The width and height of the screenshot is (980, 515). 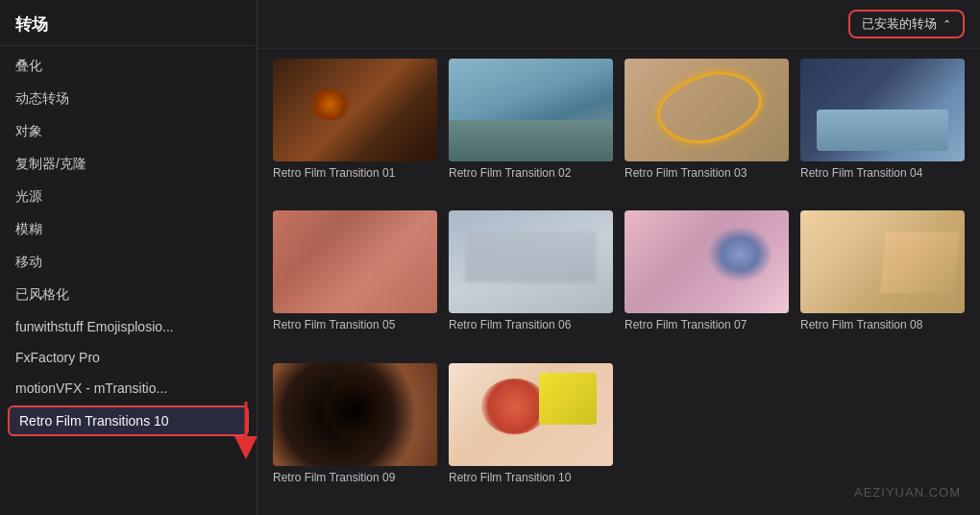 I want to click on transition-label-t06: Retro Film Transition 06, so click(x=530, y=326).